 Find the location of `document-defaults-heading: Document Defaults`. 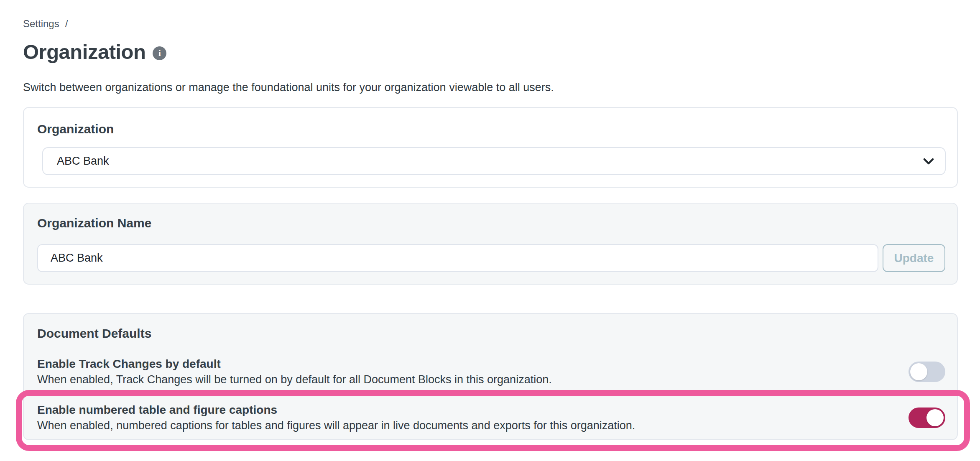

document-defaults-heading: Document Defaults is located at coordinates (491, 334).